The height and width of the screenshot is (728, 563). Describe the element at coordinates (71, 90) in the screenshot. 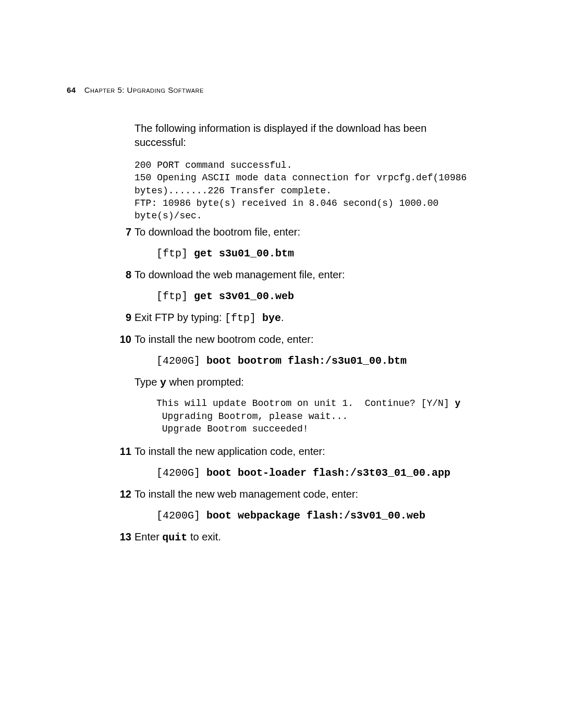

I see `page-number: 64` at that location.